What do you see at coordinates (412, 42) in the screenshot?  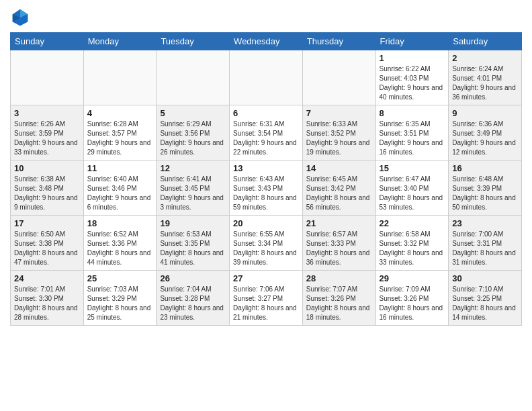 I see `weekday-header-friday: Friday` at bounding box center [412, 42].